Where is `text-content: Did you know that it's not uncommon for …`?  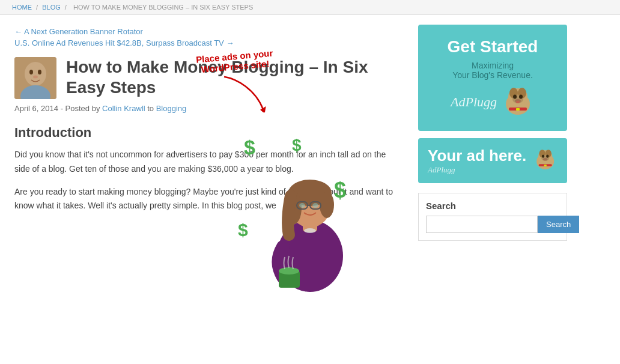 text-content: Did you know that it's not uncommon for … is located at coordinates (204, 185).